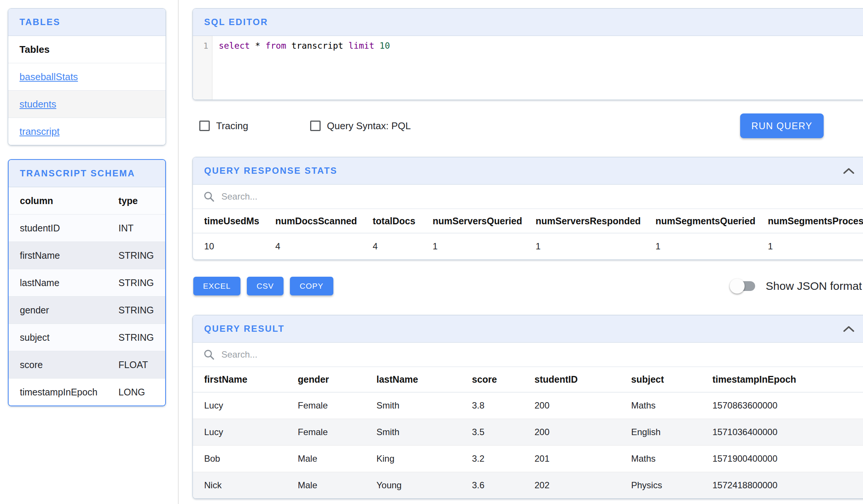 This screenshot has width=863, height=504. Describe the element at coordinates (538, 68) in the screenshot. I see `sql-code-line: select * from transcript limit 10` at that location.